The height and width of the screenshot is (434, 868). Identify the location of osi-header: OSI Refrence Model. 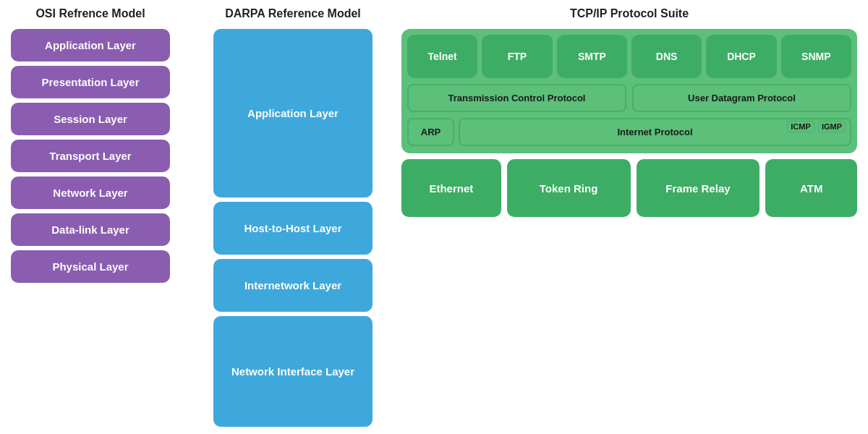
(90, 14).